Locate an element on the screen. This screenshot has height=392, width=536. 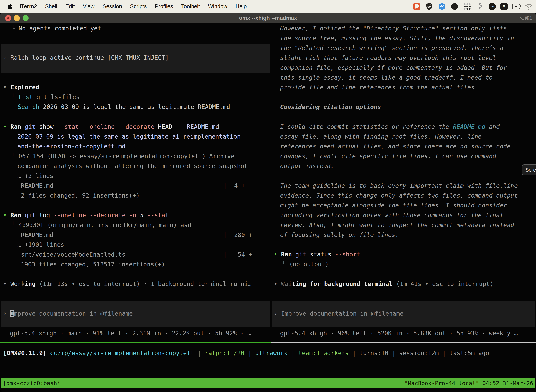
window-shortcut-badge: ⌥⌘1 is located at coordinates (525, 18).